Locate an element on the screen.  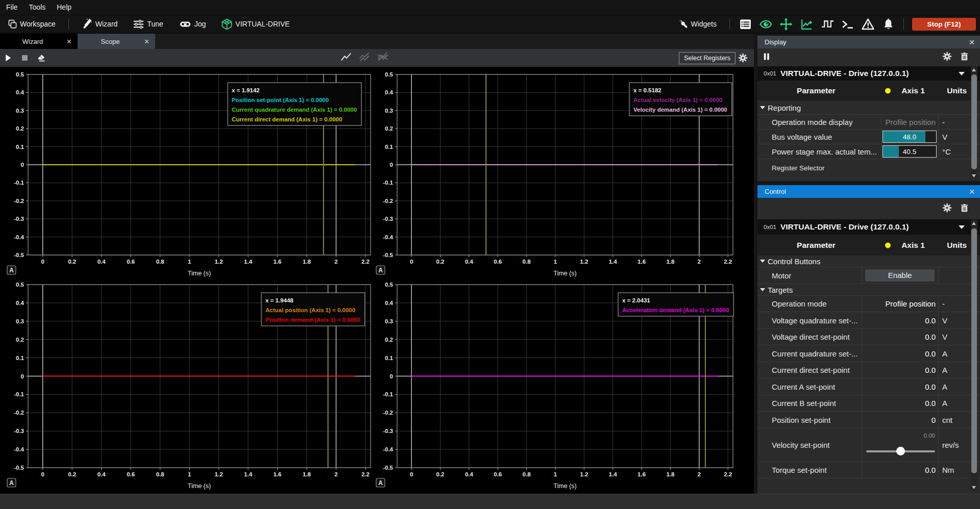
scope-play-button is located at coordinates (8, 58).